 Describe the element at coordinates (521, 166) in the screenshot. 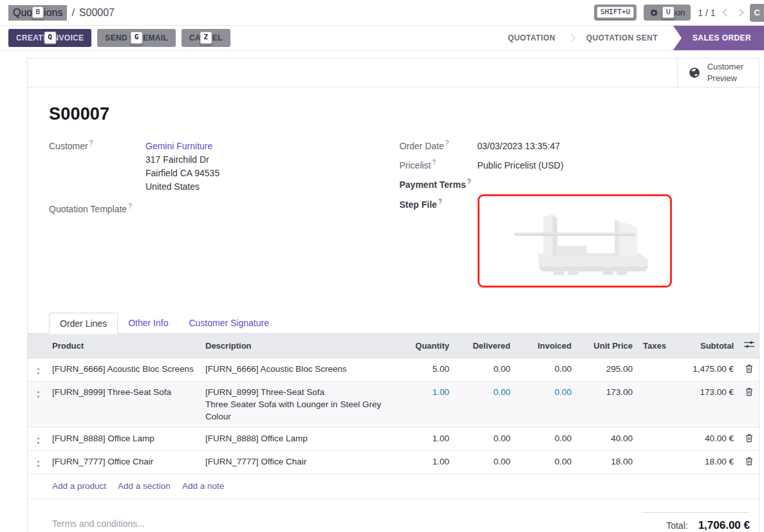

I see `pricelist-value: Public Pricelist (USD)` at that location.